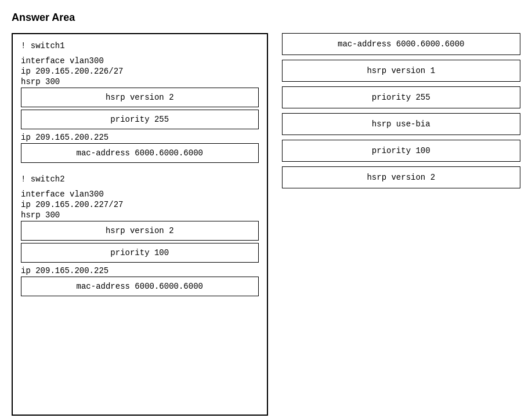 This screenshot has height=418, width=532. I want to click on right-item-4: priority 100, so click(401, 151).